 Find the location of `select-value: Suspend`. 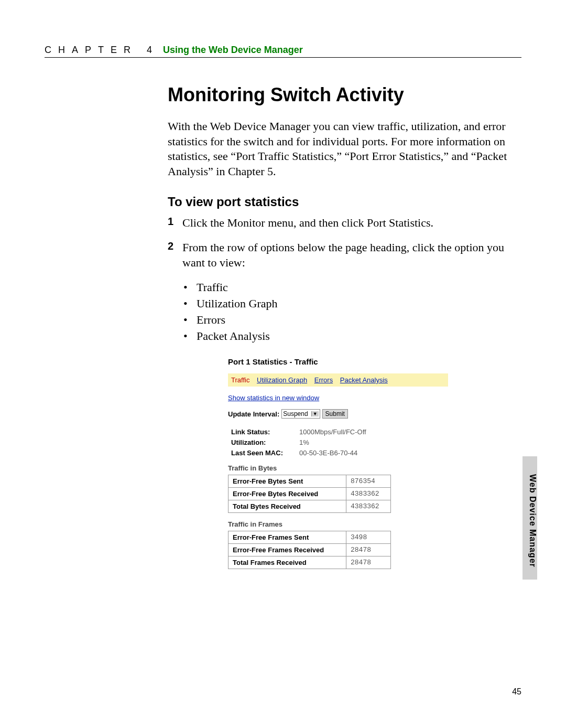

select-value: Suspend is located at coordinates (296, 414).